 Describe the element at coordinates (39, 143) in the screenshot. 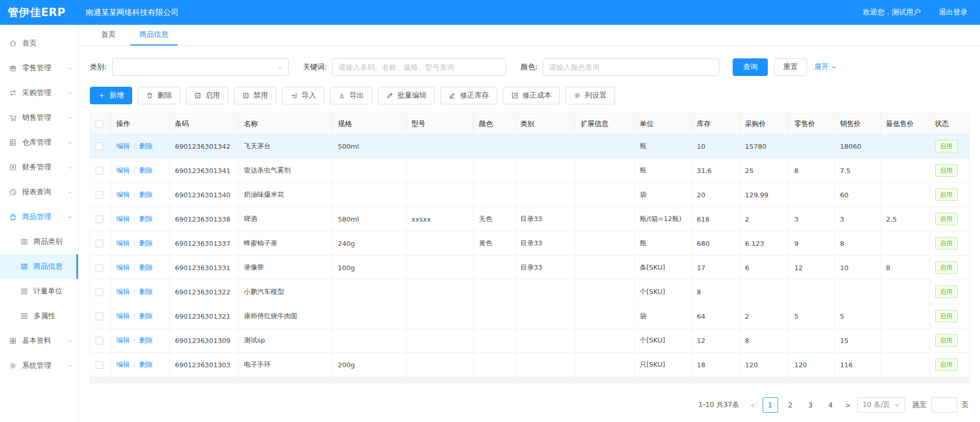

I see `sidebar-item-仓库管理: 仓库管理` at that location.